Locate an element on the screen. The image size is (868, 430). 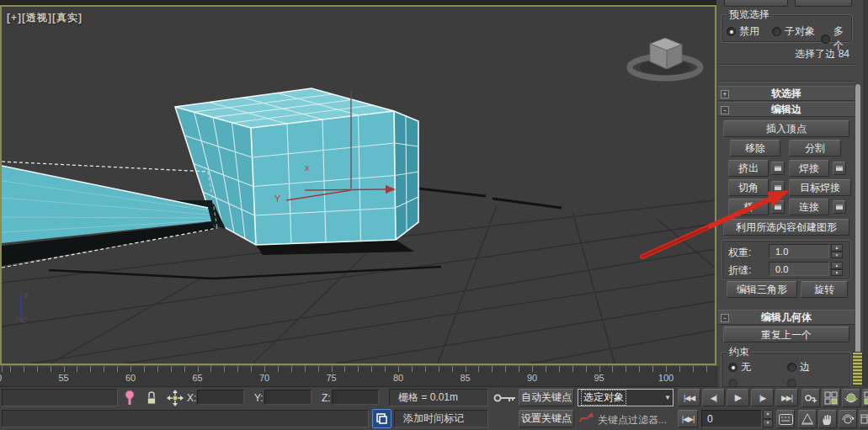
rollout-title: 编辑几何体 is located at coordinates (786, 317).